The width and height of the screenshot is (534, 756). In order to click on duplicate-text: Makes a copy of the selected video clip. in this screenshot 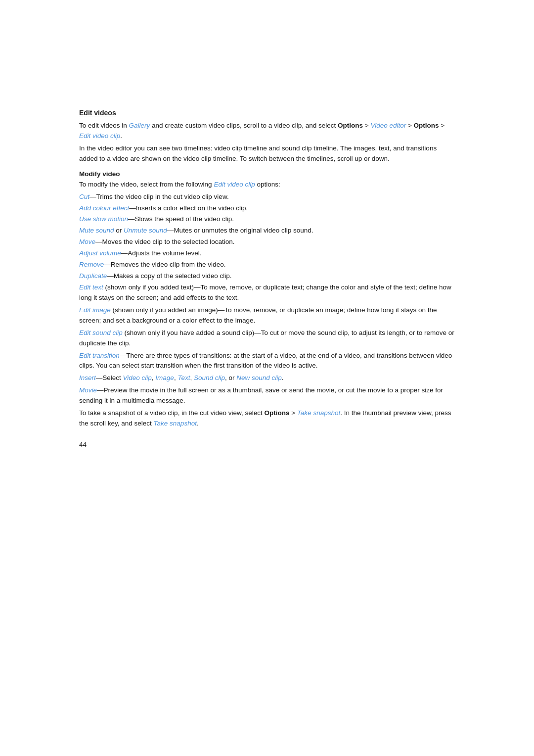, I will do `click(173, 276)`.